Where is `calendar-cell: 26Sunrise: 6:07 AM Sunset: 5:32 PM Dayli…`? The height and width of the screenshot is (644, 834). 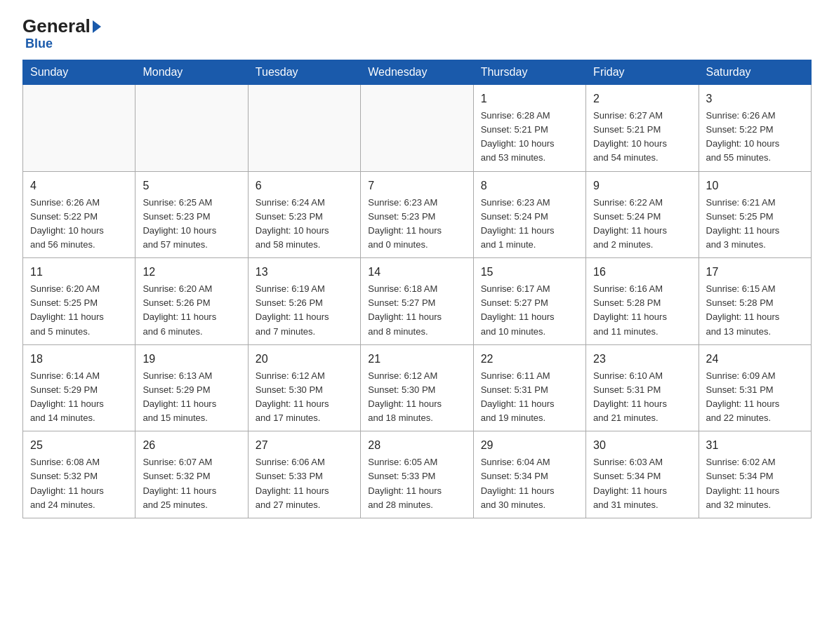
calendar-cell: 26Sunrise: 6:07 AM Sunset: 5:32 PM Dayli… is located at coordinates (192, 475).